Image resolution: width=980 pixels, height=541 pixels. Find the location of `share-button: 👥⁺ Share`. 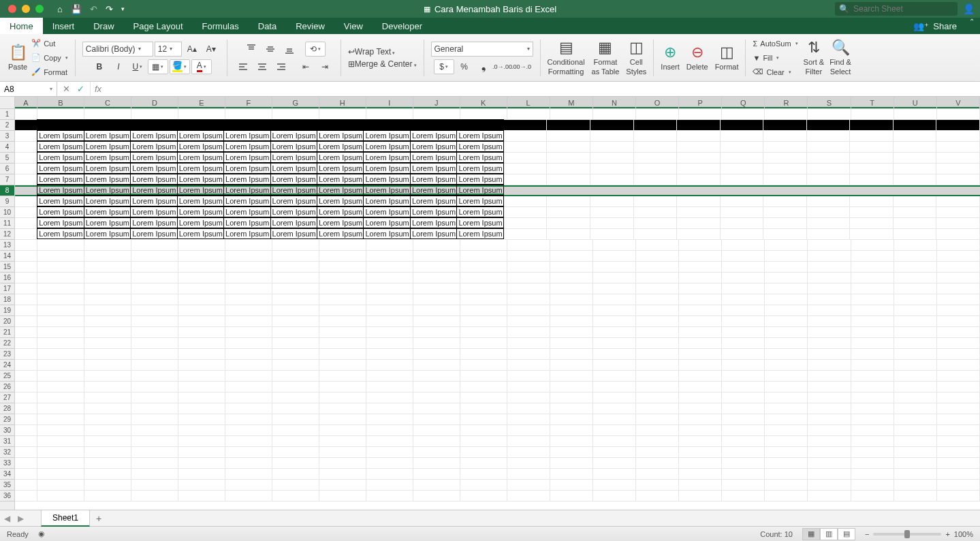

share-button: 👥⁺ Share is located at coordinates (935, 26).